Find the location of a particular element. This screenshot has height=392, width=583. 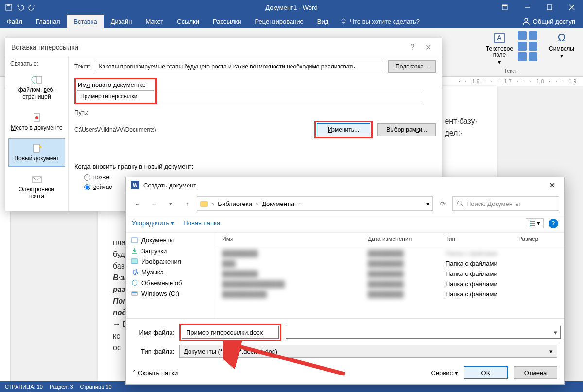

tab-layout: Макет is located at coordinates (154, 21).